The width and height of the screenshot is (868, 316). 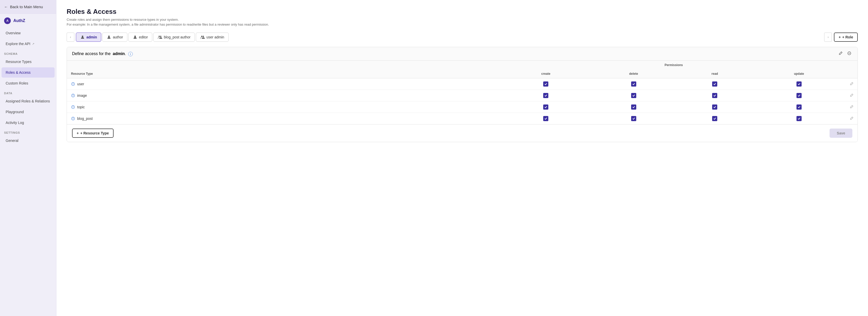 What do you see at coordinates (28, 132) in the screenshot?
I see `settings-section-label: SETTINGS` at bounding box center [28, 132].